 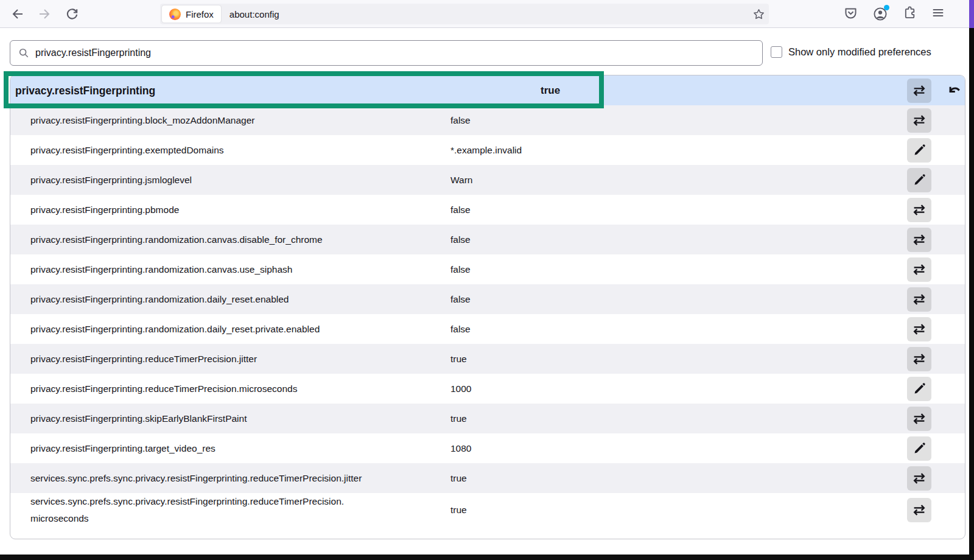 What do you see at coordinates (123, 449) in the screenshot?
I see `pref-name: privacy.​resistFingerprinting.​target_vi…` at bounding box center [123, 449].